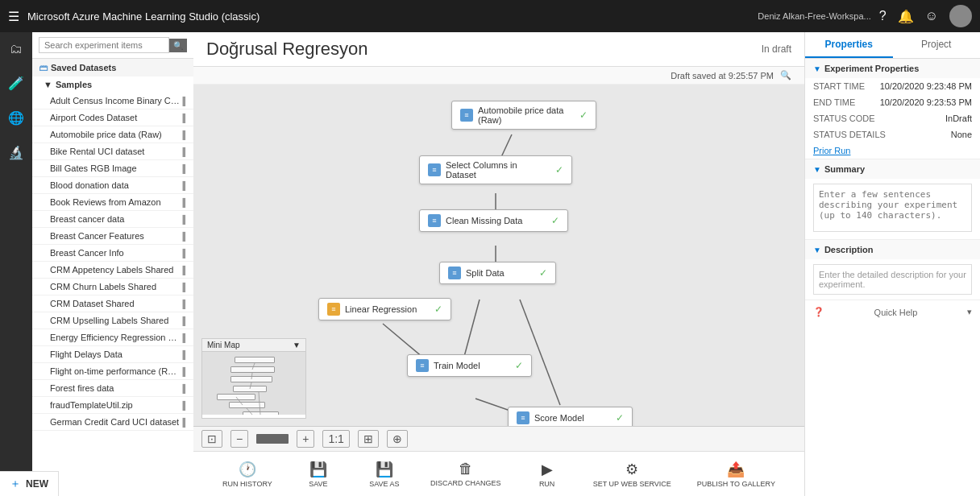 This screenshot has height=496, width=980. What do you see at coordinates (893, 200) in the screenshot?
I see `summary-section: ▼ Summary` at bounding box center [893, 200].